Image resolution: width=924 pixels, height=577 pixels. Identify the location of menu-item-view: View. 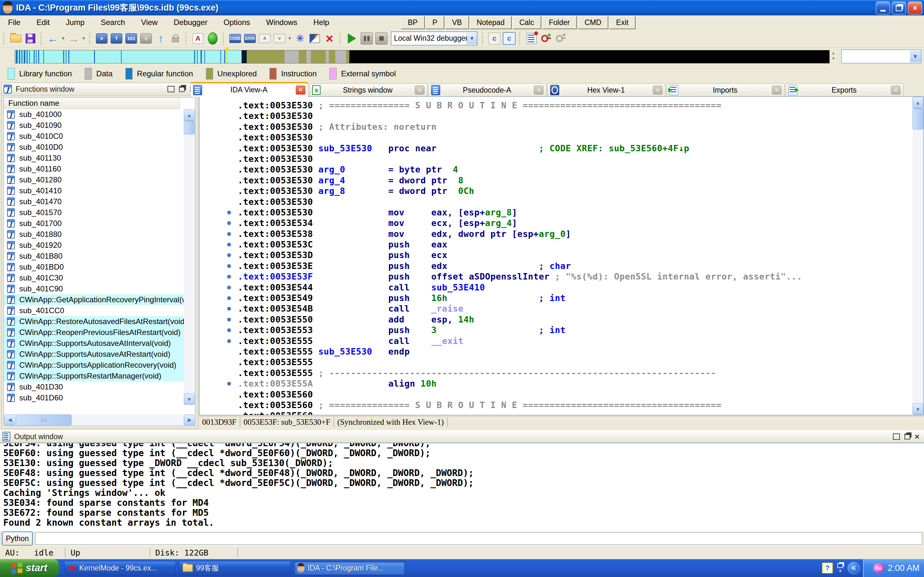
(150, 23).